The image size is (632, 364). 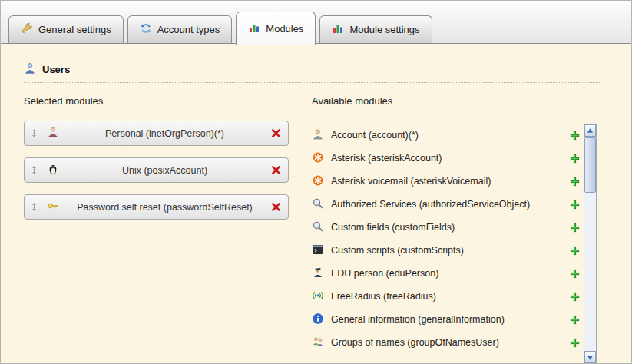 I want to click on users-section-header: Users, so click(x=313, y=72).